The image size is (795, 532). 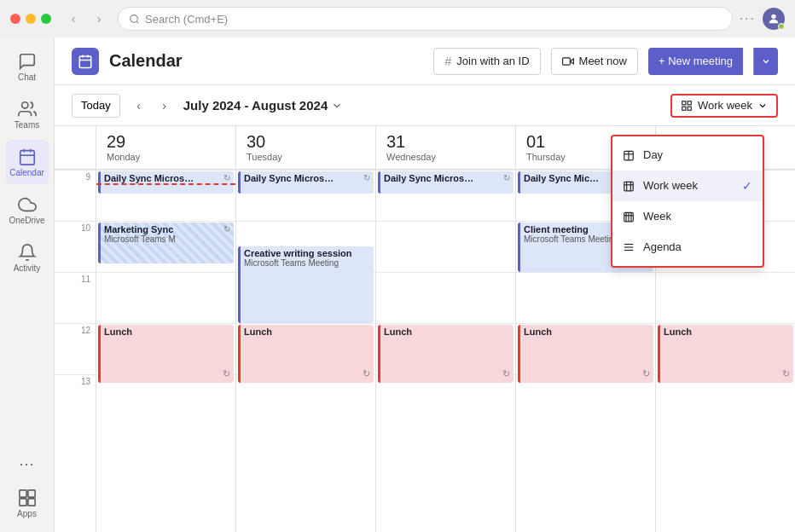 What do you see at coordinates (75, 147) in the screenshot?
I see `time-gutter-header` at bounding box center [75, 147].